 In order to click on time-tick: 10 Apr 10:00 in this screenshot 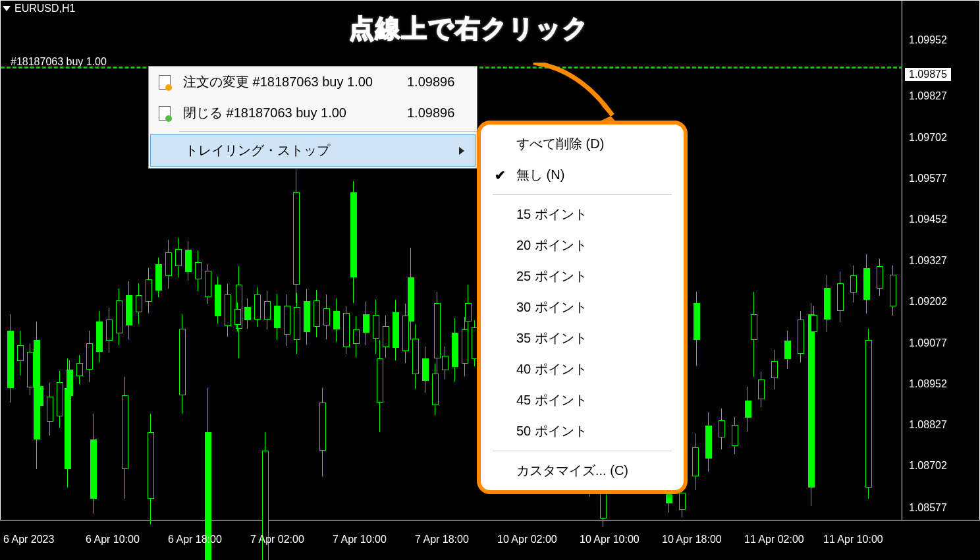, I will do `click(610, 540)`.